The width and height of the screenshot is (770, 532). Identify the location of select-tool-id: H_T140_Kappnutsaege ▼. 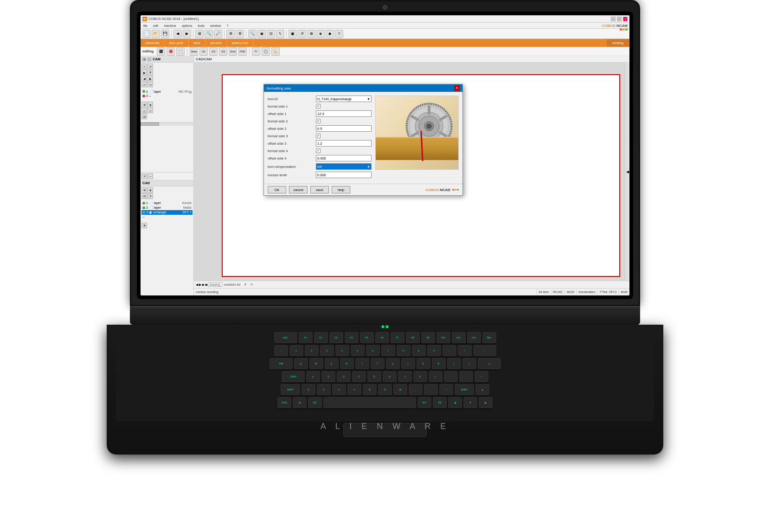
(344, 99).